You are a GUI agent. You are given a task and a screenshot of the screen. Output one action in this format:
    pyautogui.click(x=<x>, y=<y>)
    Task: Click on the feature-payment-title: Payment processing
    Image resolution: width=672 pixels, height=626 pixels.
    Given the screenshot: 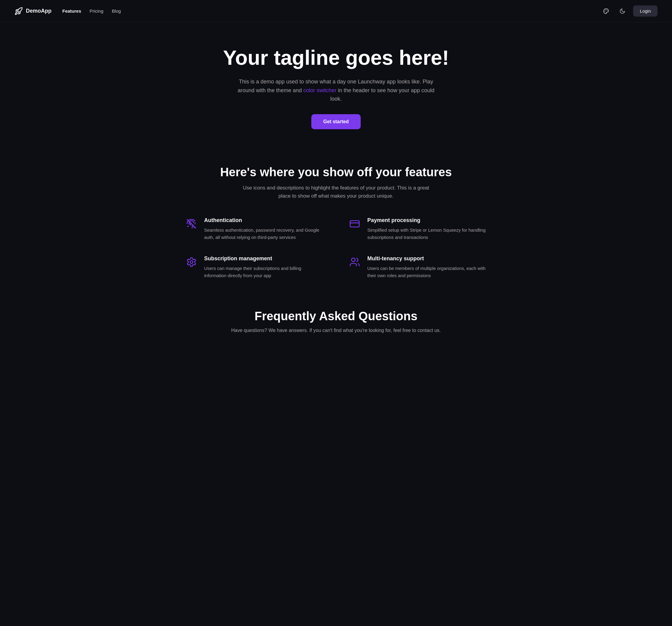 What is the action you would take?
    pyautogui.click(x=427, y=221)
    